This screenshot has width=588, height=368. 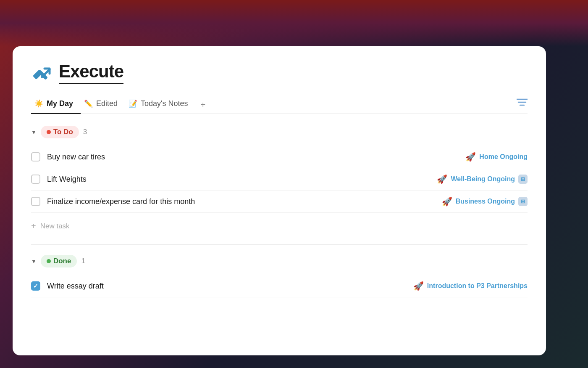 I want to click on todo-chevron-icon: ▼, so click(x=34, y=132).